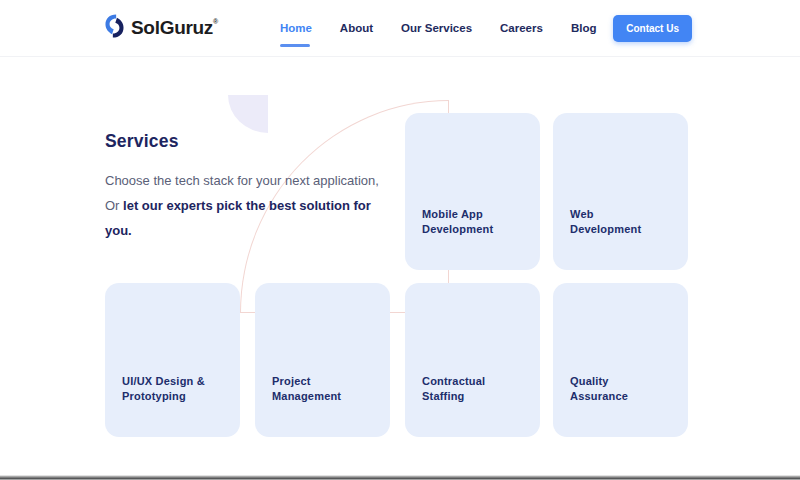 This screenshot has width=800, height=480. What do you see at coordinates (322, 360) in the screenshot?
I see `service-card-project-management: ProjectManagement` at bounding box center [322, 360].